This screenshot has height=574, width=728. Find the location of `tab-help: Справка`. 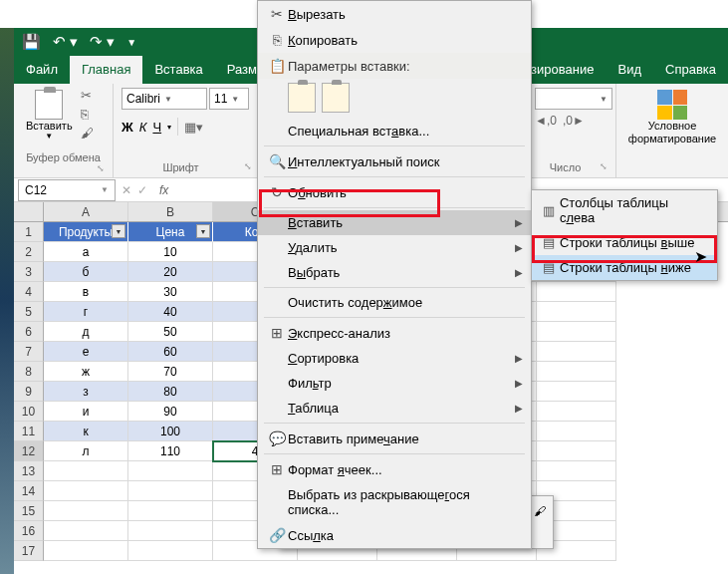

tab-help: Справка is located at coordinates (691, 70).